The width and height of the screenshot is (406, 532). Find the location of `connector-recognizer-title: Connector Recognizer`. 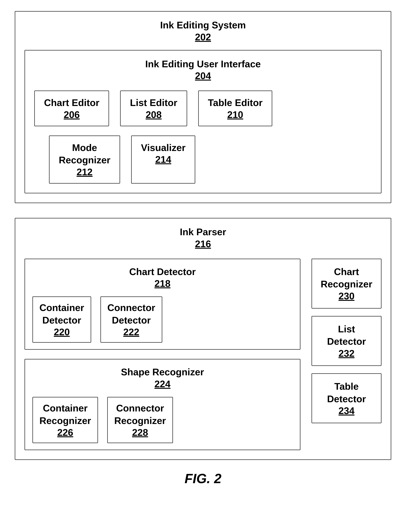

connector-recognizer-title: Connector Recognizer is located at coordinates (140, 414).